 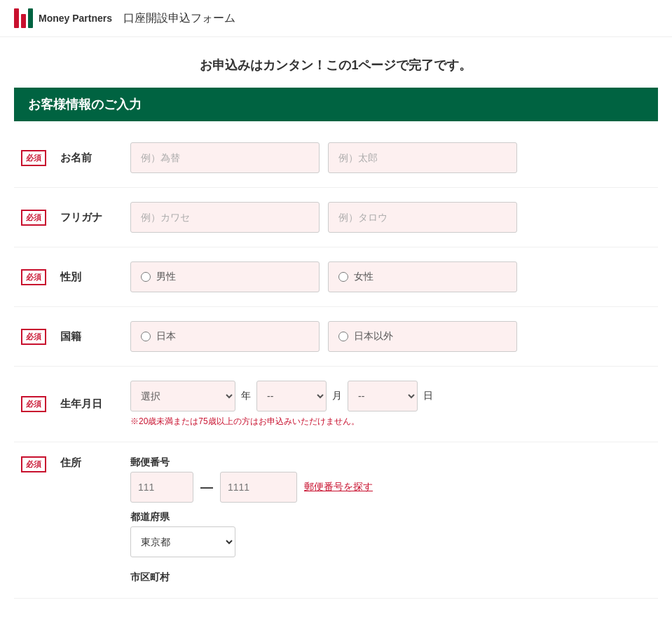 I want to click on gender-label: 性別, so click(x=88, y=278).